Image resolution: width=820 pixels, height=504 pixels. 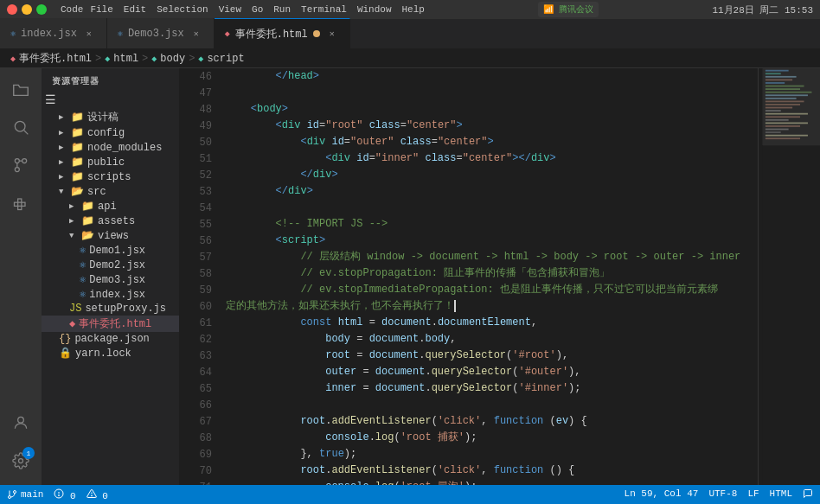 I want to click on tab-close-demo3: ✕, so click(x=196, y=34).